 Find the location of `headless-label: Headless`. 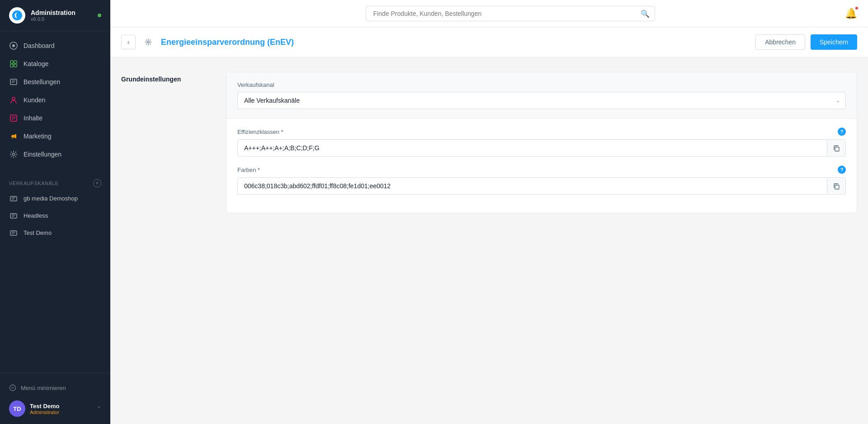

headless-label: Headless is located at coordinates (36, 215).